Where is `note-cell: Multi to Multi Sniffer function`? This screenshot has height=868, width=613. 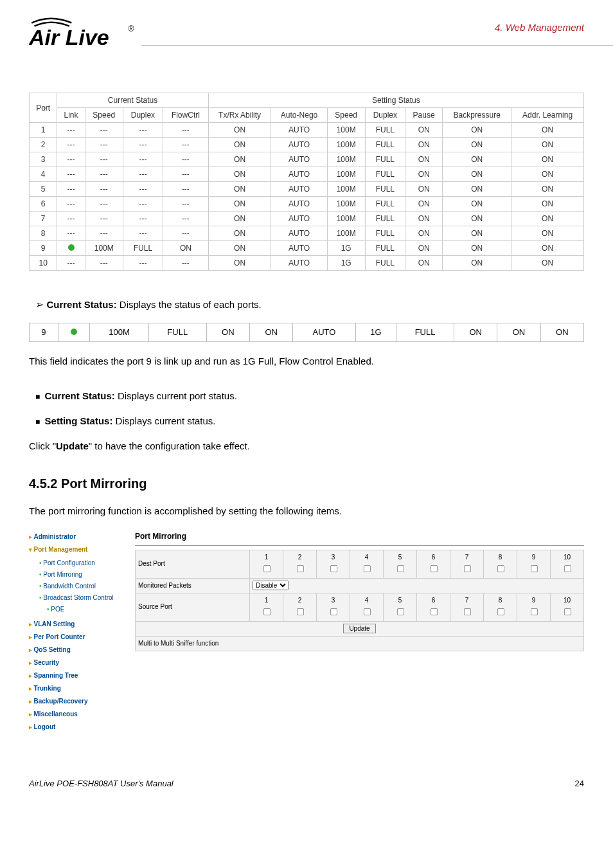
note-cell: Multi to Multi Sniffer function is located at coordinates (360, 643).